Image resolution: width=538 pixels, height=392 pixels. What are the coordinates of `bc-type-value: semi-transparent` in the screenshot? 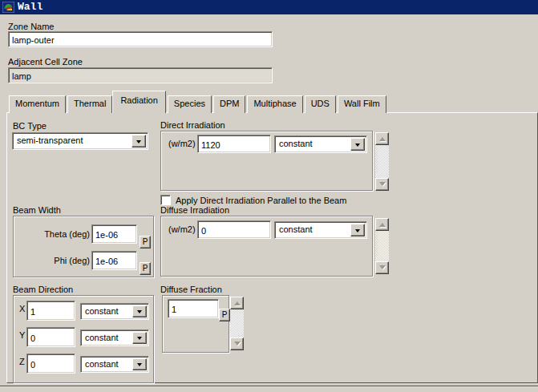 It's located at (71, 141).